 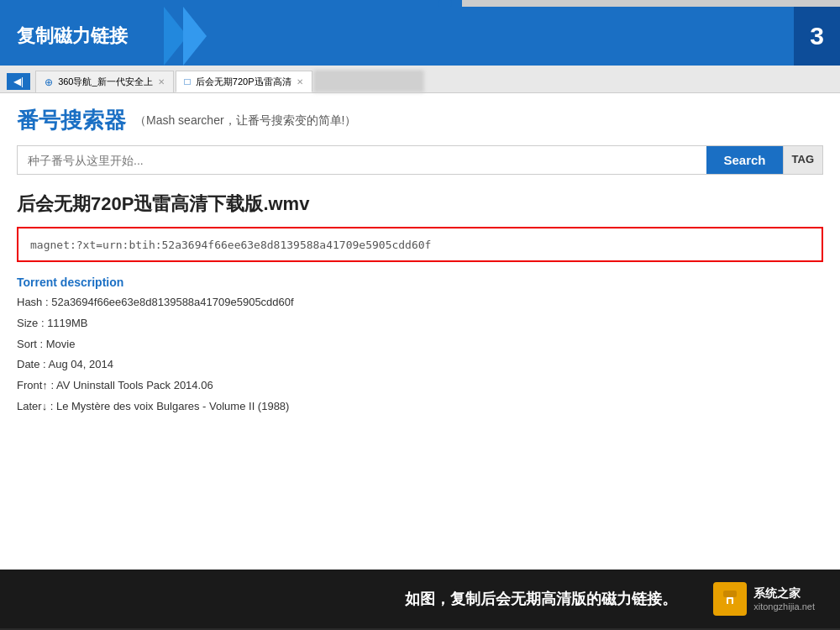 I want to click on site-title: 番号搜索器, so click(x=71, y=121).